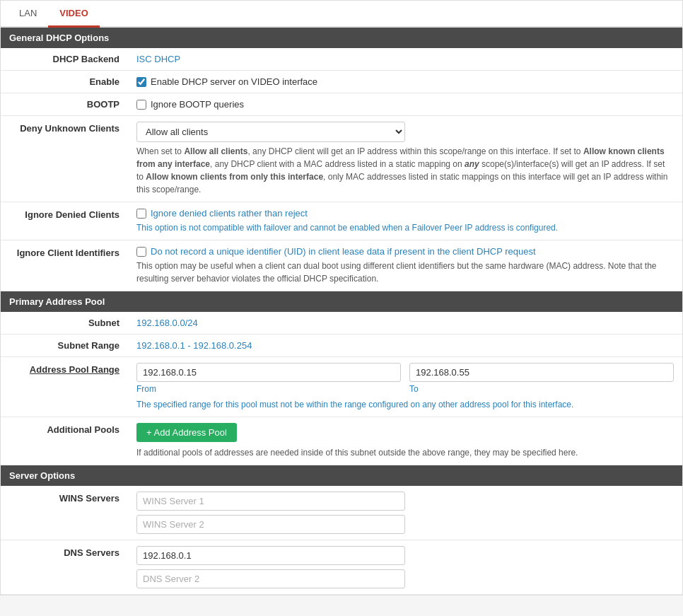  I want to click on subnet-range-label: Subnet Range, so click(64, 346).